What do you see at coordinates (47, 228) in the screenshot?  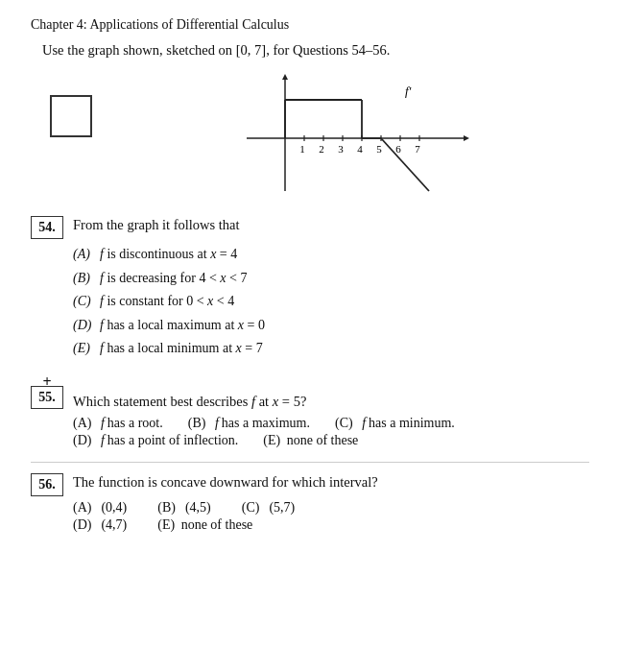 I see `question-54-numbox: 54 .` at bounding box center [47, 228].